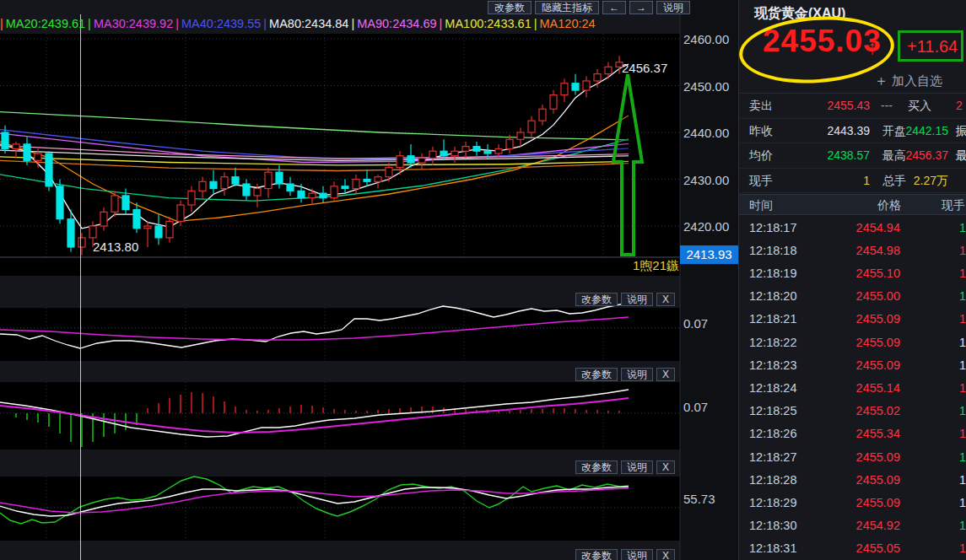 This screenshot has width=966, height=560. What do you see at coordinates (932, 47) in the screenshot?
I see `price-change: +11.64` at bounding box center [932, 47].